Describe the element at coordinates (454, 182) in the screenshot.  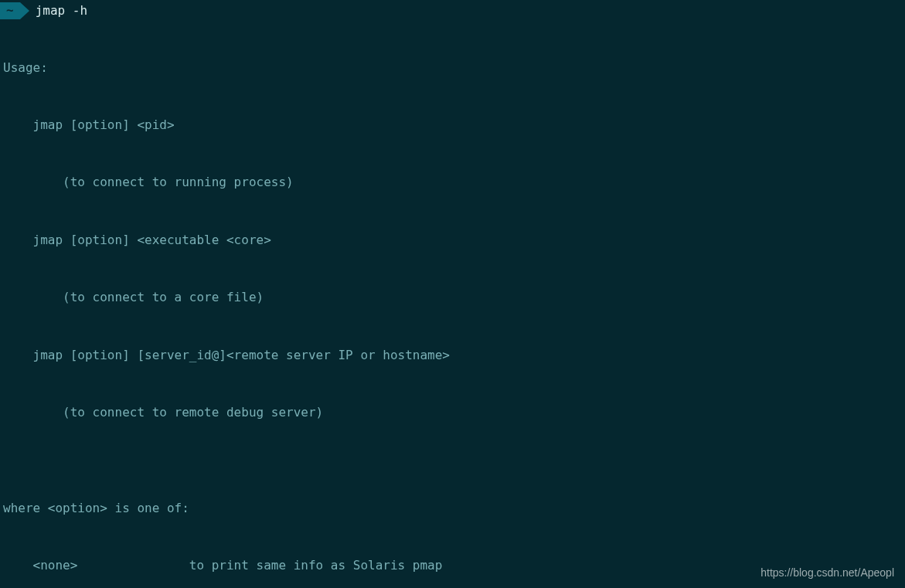
I see `output-line: (to connect to running process)` at that location.